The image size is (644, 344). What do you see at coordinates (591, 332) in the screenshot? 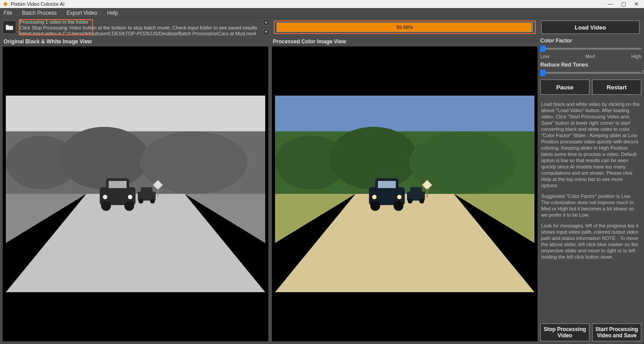
I see `bottom-buttons: Stop Processing Video Start Processing V…` at bounding box center [591, 332].